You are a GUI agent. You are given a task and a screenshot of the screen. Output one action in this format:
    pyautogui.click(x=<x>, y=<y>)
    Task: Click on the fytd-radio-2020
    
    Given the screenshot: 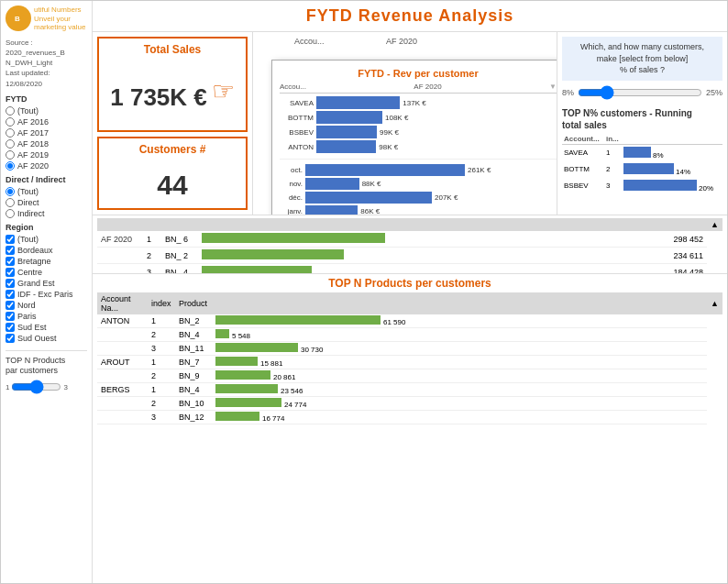 What is the action you would take?
    pyautogui.click(x=10, y=166)
    